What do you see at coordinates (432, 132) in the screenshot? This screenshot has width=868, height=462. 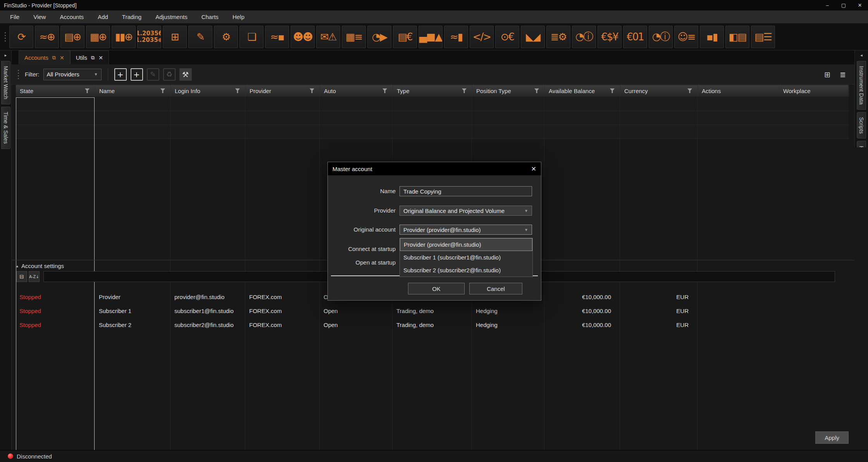 I see `table-row: StoppedSubscriber 2subscriber2@fin.studi…` at bounding box center [432, 132].